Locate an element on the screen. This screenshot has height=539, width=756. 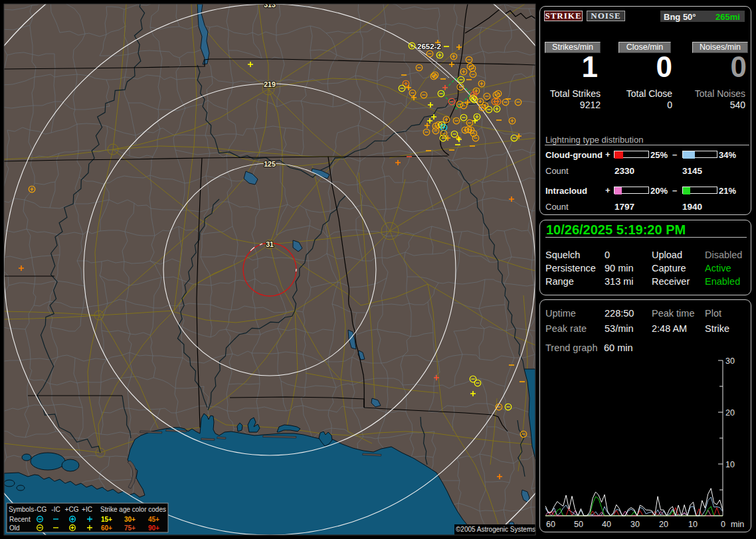
svg-text: min is located at coordinates (737, 524).